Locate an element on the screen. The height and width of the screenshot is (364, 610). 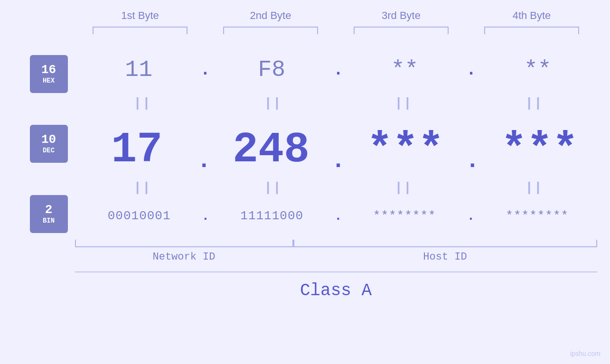
eq-4: || is located at coordinates (534, 103).